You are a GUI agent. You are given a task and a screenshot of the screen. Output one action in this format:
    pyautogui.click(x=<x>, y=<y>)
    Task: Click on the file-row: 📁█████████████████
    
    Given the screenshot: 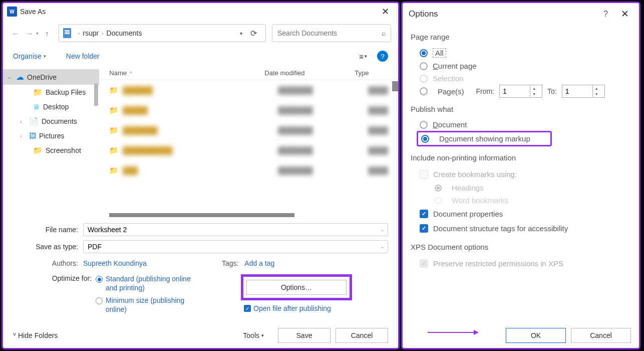 What is the action you would take?
    pyautogui.click(x=248, y=90)
    